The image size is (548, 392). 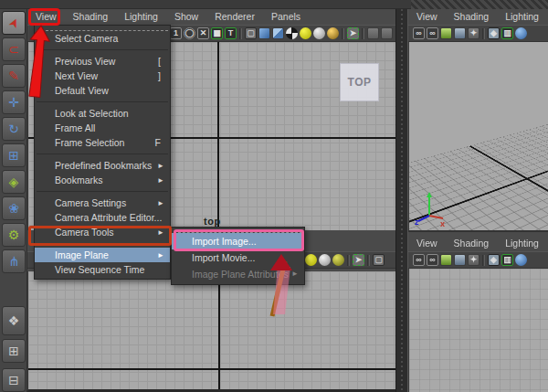 I want to click on outliner-pane-layout-button: ⊟, so click(x=14, y=380).